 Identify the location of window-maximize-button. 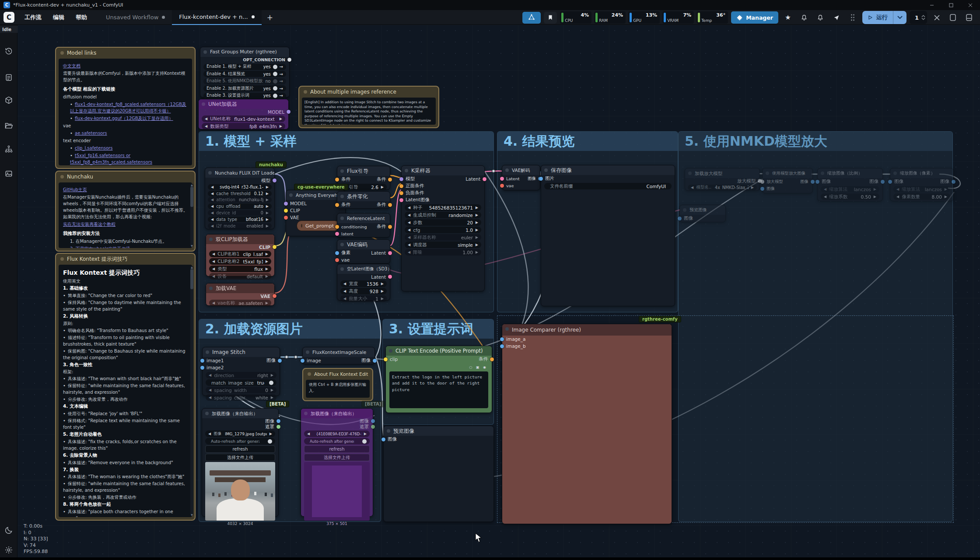
(951, 5).